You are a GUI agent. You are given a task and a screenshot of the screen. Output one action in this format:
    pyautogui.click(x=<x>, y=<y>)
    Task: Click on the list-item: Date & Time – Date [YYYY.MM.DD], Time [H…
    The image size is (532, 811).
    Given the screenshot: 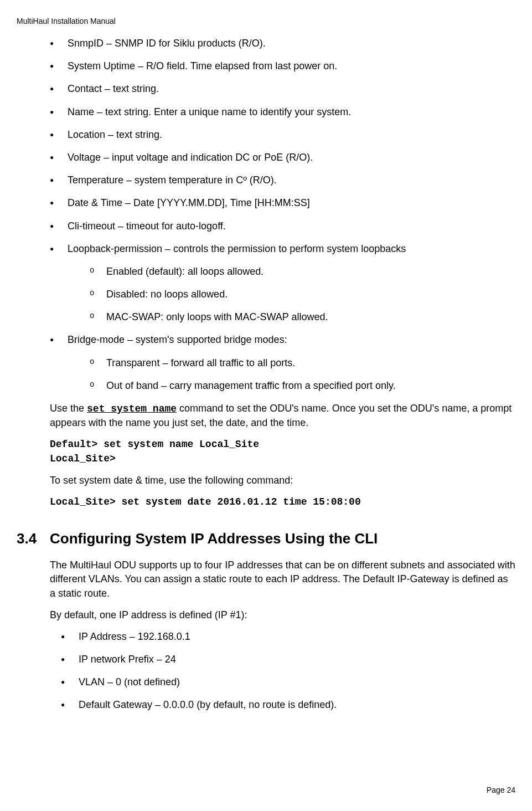 What is the action you would take?
    pyautogui.click(x=282, y=203)
    